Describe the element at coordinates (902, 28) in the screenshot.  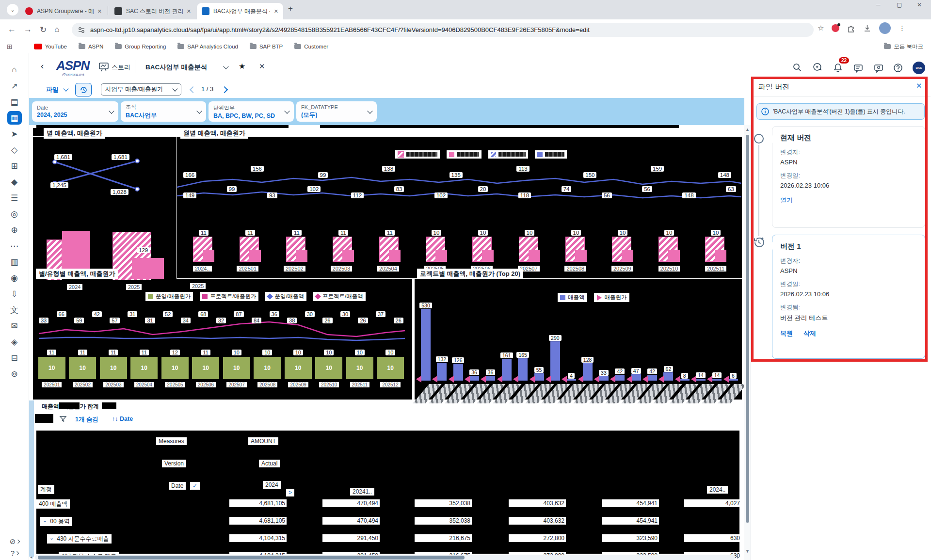
I see `browser-menu-icon: ⋮` at that location.